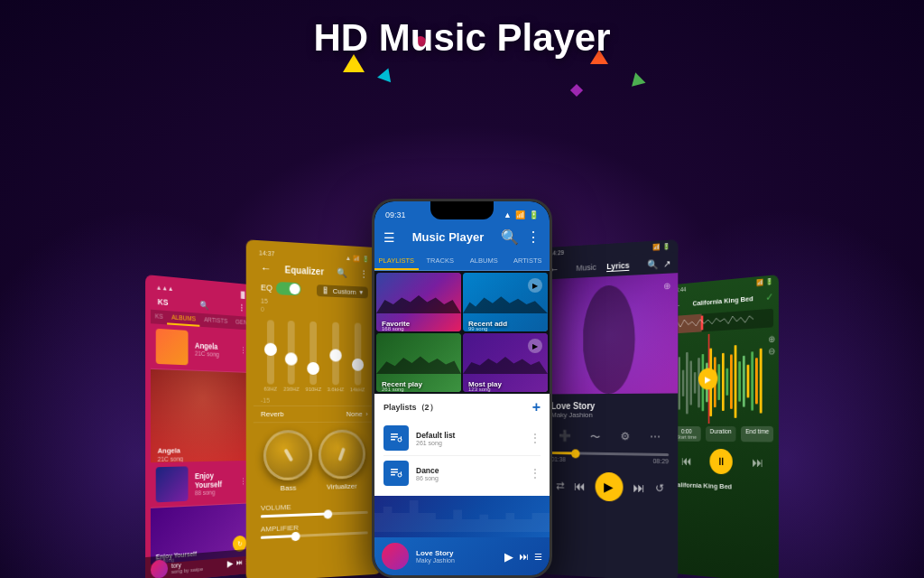 The height and width of the screenshot is (578, 924). Describe the element at coordinates (266, 269) in the screenshot. I see `back-icon-eq: ←` at that location.